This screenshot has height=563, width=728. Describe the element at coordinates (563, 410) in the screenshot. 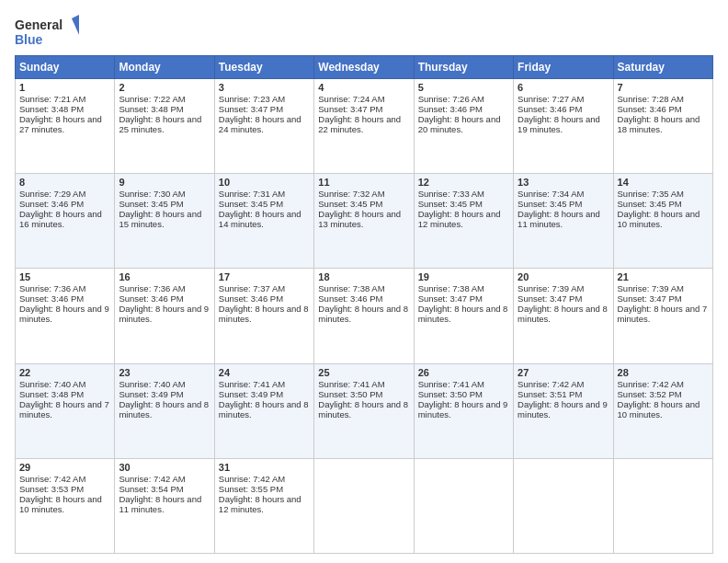

I see `day-cell-27: 27Sunrise: 7:42 AMSunset: 3:51 PMDayligh…` at that location.